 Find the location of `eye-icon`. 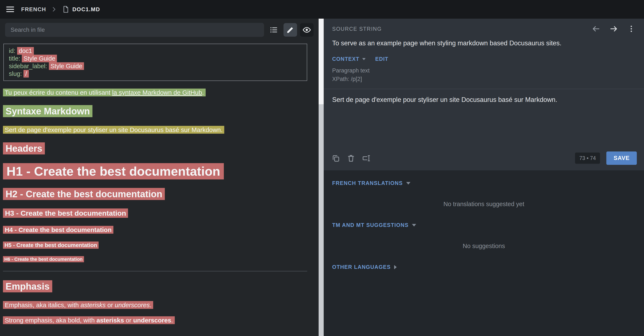

eye-icon is located at coordinates (307, 30).